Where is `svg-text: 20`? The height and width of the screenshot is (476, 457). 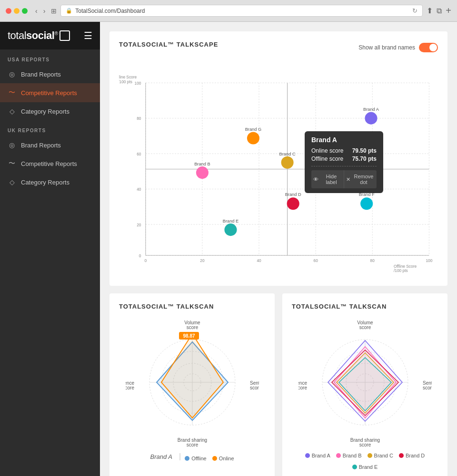 svg-text: 20 is located at coordinates (139, 225).